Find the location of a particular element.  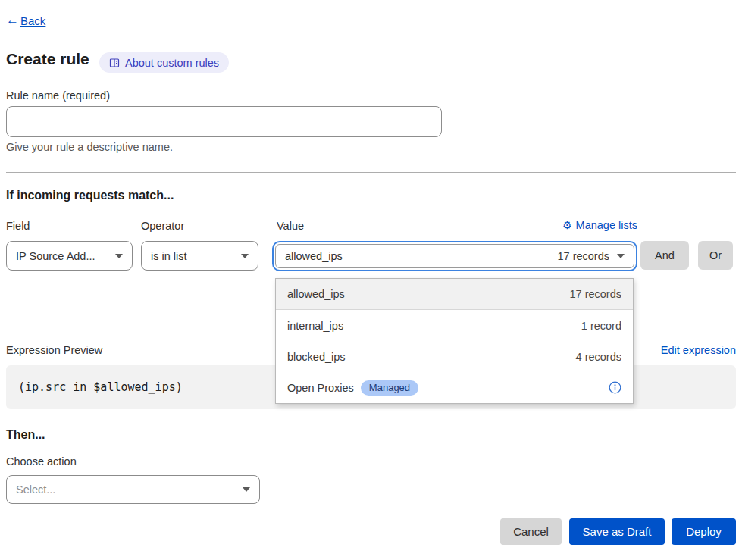

book-icon is located at coordinates (114, 63).